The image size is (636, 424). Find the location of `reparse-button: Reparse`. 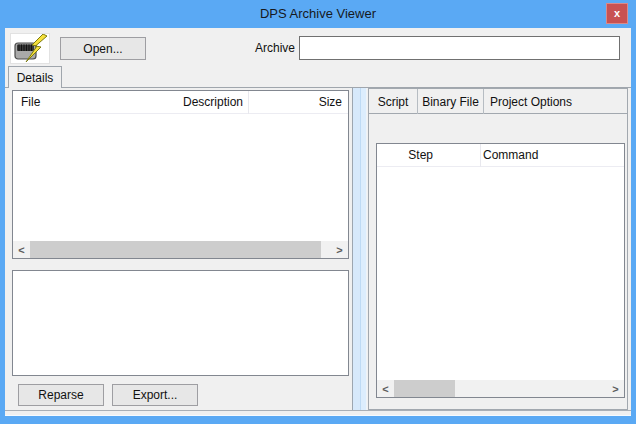

reparse-button: Reparse is located at coordinates (61, 395).